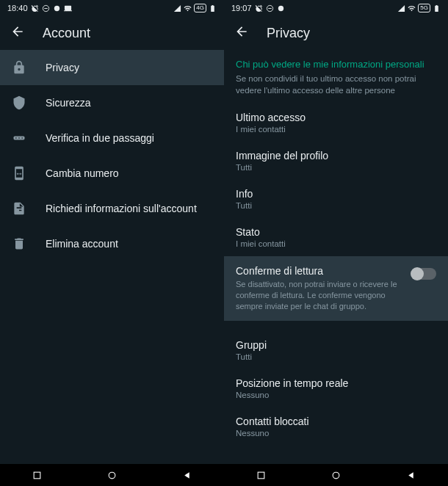 This screenshot has height=486, width=448. I want to click on phone-swap-icon, so click(19, 173).